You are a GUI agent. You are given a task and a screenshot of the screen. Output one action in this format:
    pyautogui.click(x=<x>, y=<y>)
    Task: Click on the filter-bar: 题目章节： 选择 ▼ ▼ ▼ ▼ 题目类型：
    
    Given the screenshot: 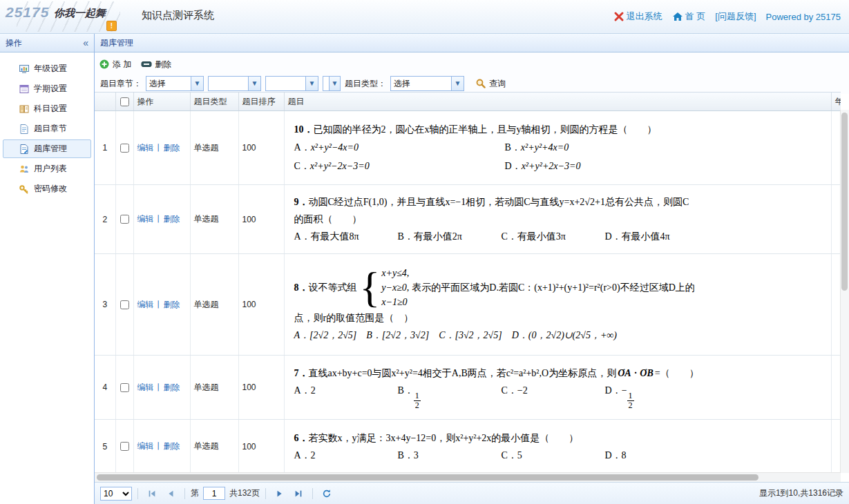 What is the action you would take?
    pyautogui.click(x=472, y=84)
    